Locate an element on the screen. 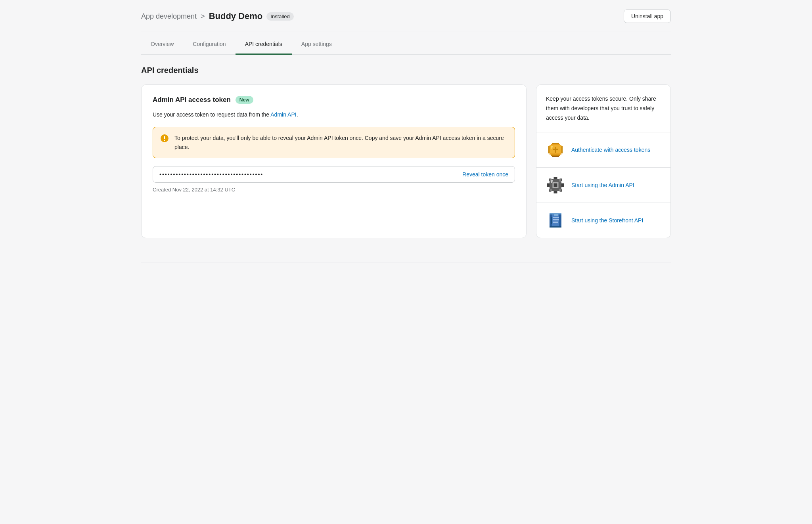  card-title-row: Admin API access token New is located at coordinates (334, 100).